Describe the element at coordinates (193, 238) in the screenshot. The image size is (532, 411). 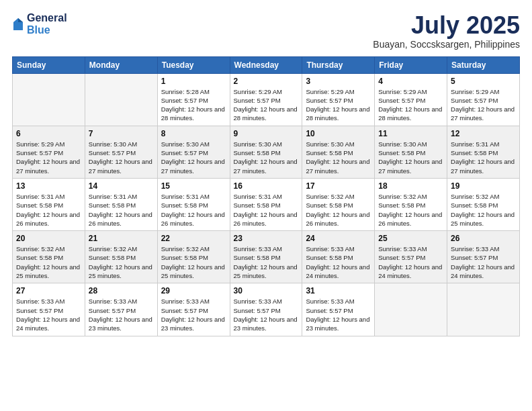
I see `day-number: 22` at that location.